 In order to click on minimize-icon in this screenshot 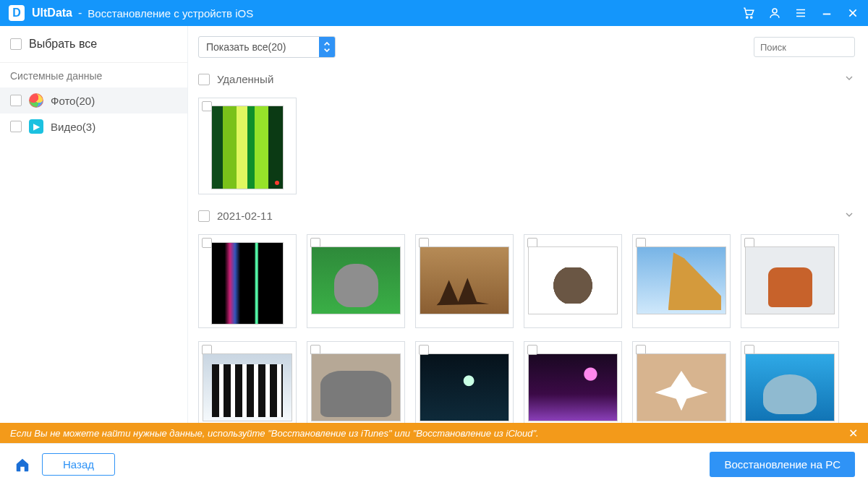, I will do `click(827, 13)`.